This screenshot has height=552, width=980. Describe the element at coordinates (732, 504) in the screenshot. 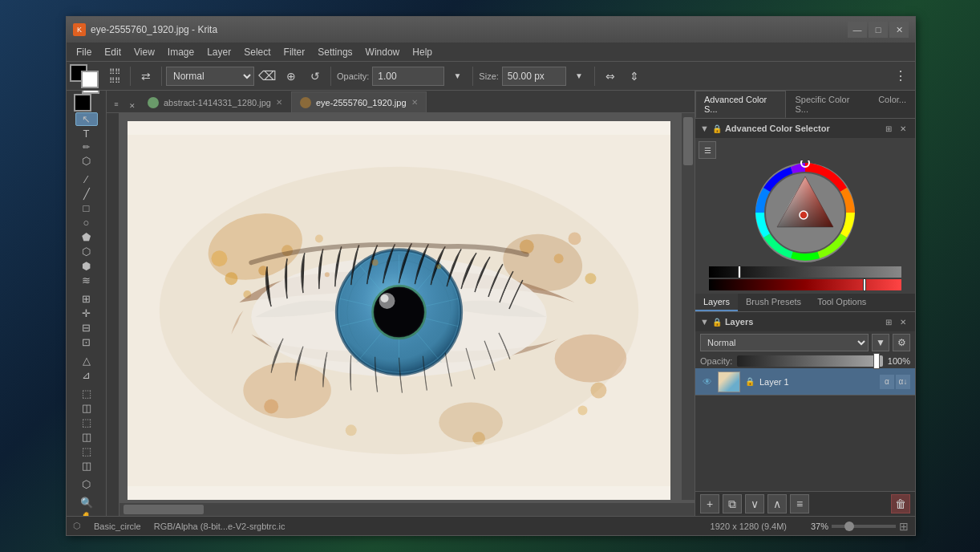

I see `copy-layer-btn: ⧉` at that location.